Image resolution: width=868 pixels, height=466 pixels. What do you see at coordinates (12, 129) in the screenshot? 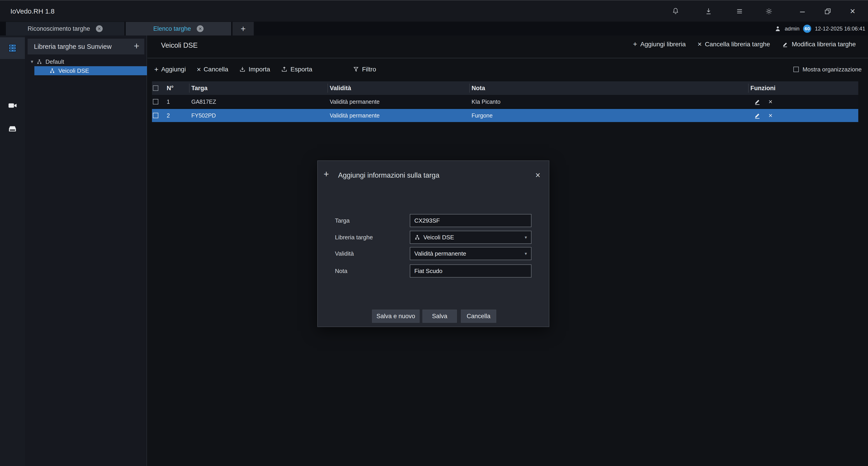
I see `sidebar-item-storage` at bounding box center [12, 129].